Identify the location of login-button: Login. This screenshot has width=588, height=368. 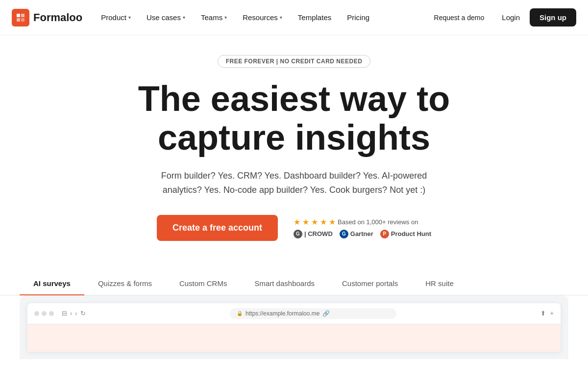
(511, 18).